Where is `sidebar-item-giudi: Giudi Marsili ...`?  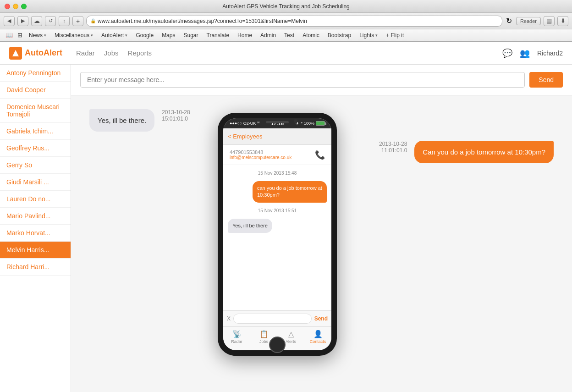 sidebar-item-giudi: Giudi Marsili ... is located at coordinates (35, 182).